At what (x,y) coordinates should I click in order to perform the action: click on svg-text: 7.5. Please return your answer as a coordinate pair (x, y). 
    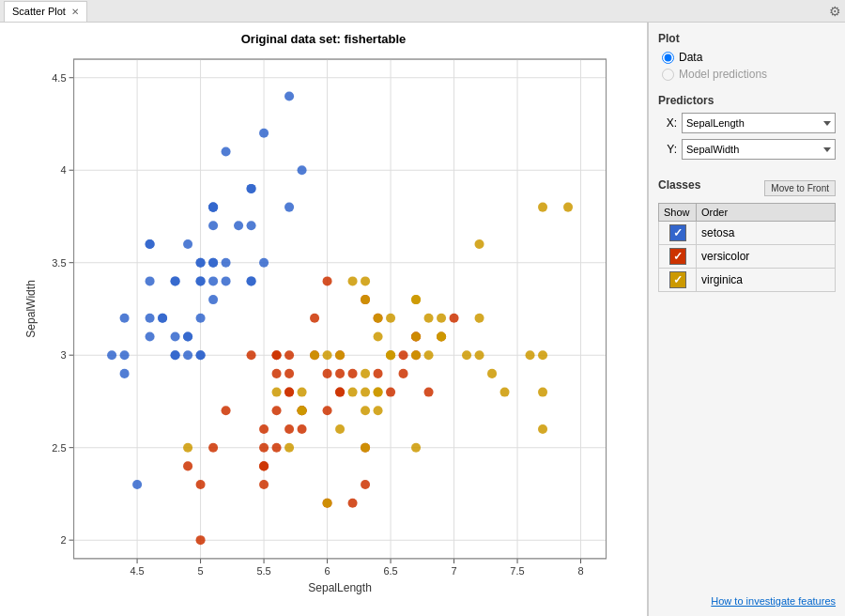
    Looking at the image, I should click on (516, 571).